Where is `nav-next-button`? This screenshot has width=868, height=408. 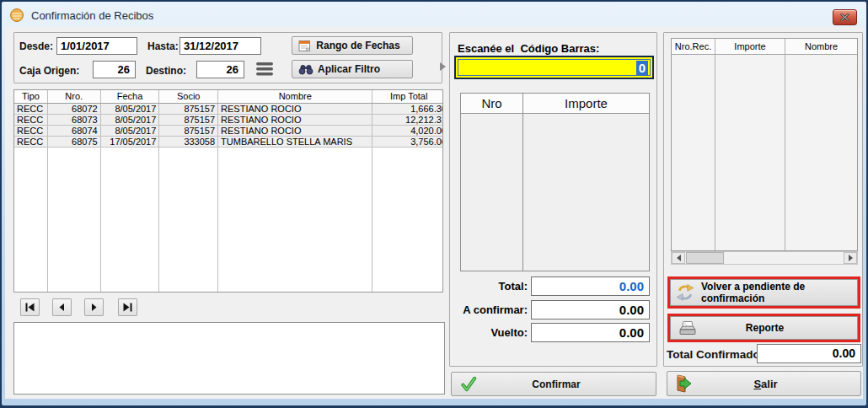 nav-next-button is located at coordinates (94, 307).